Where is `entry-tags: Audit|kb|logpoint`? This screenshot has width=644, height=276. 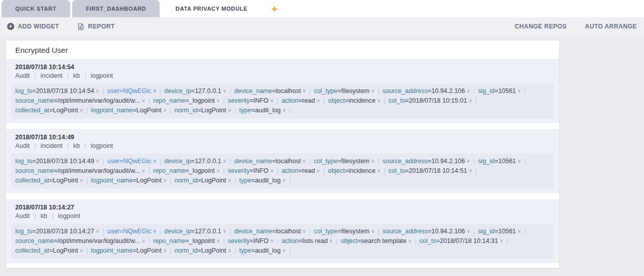 entry-tags: Audit|kb|logpoint is located at coordinates (285, 217).